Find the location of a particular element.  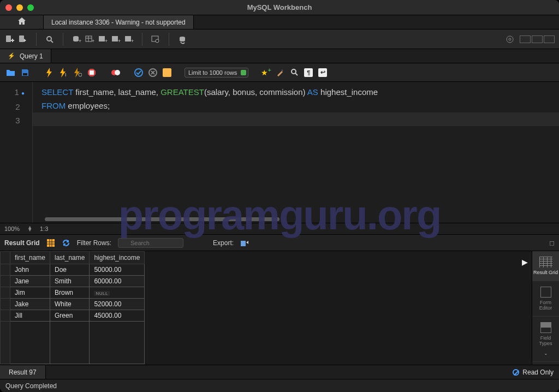

grid-icon is located at coordinates (546, 262).